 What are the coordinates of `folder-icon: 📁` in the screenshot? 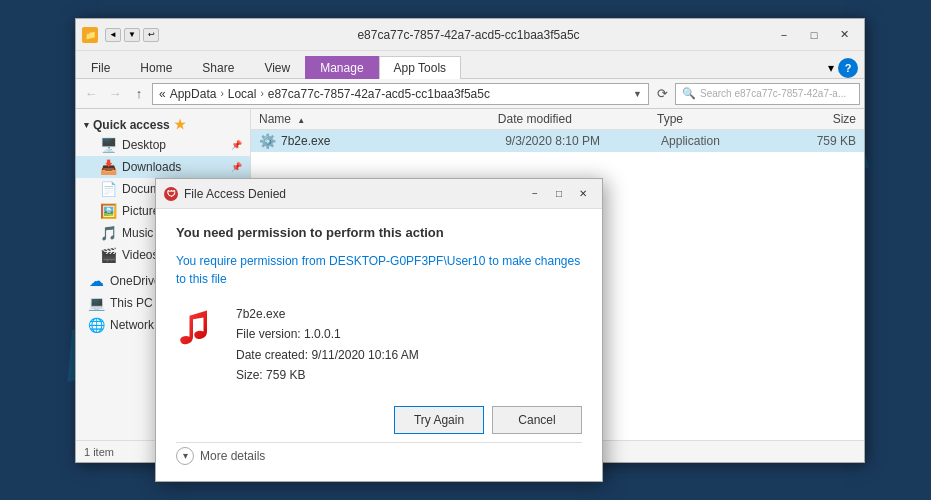 It's located at (90, 35).